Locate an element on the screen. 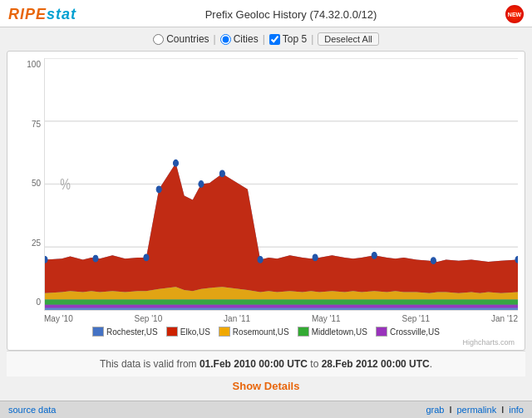 This screenshot has height=418, width=532. dot3 is located at coordinates (146, 258).